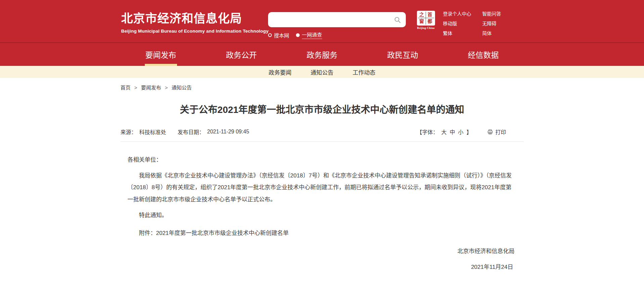  I want to click on search-scope-network: 一网通查, so click(309, 35).